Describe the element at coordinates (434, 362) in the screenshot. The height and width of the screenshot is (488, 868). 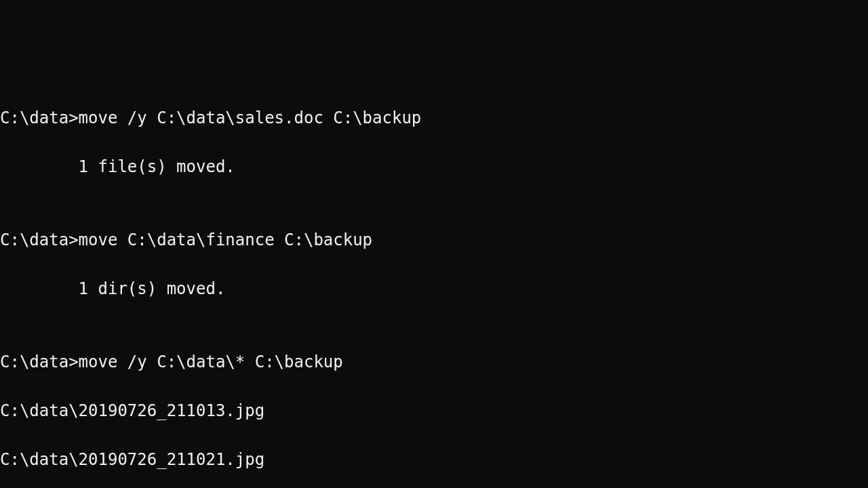
I see `command-line-3: C:\data>move /y C:\data\* C:\backup` at that location.